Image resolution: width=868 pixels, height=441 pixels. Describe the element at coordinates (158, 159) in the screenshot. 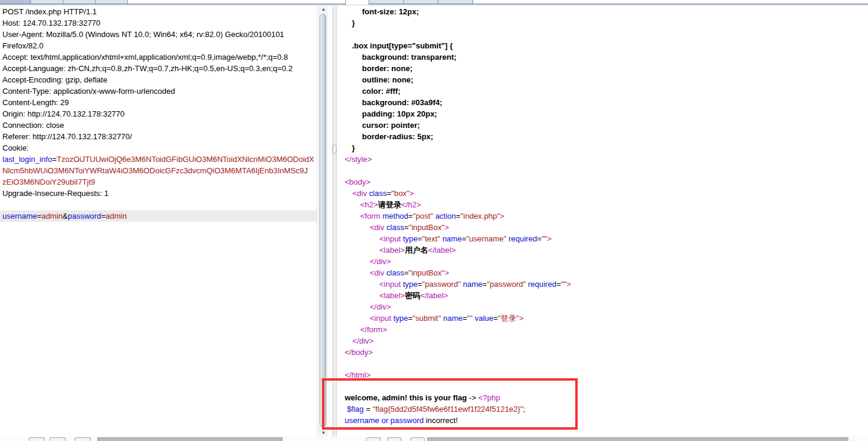

I see `code-line: last_login_info=TzozOiJTUUwiOjQ6e3M6NToi…` at that location.